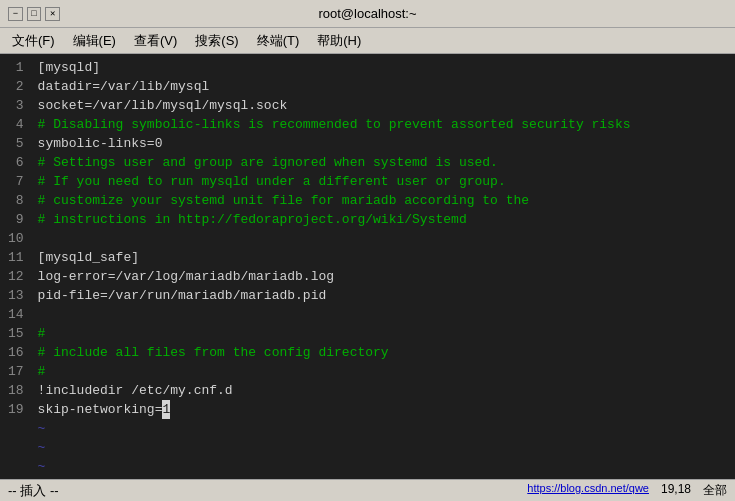 The width and height of the screenshot is (735, 501). Describe the element at coordinates (34, 491) in the screenshot. I see `editor-mode: -- 插入 --` at that location.